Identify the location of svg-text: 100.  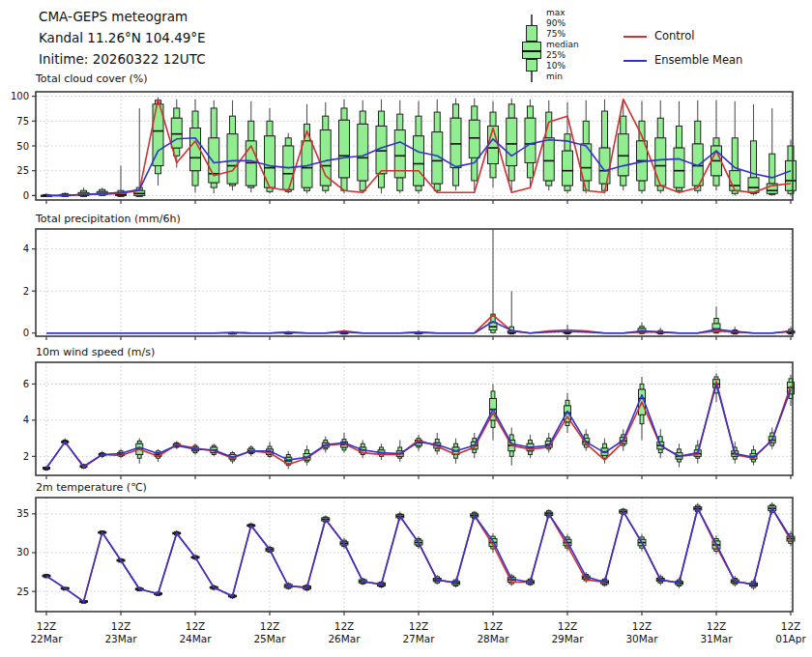
(19, 97).